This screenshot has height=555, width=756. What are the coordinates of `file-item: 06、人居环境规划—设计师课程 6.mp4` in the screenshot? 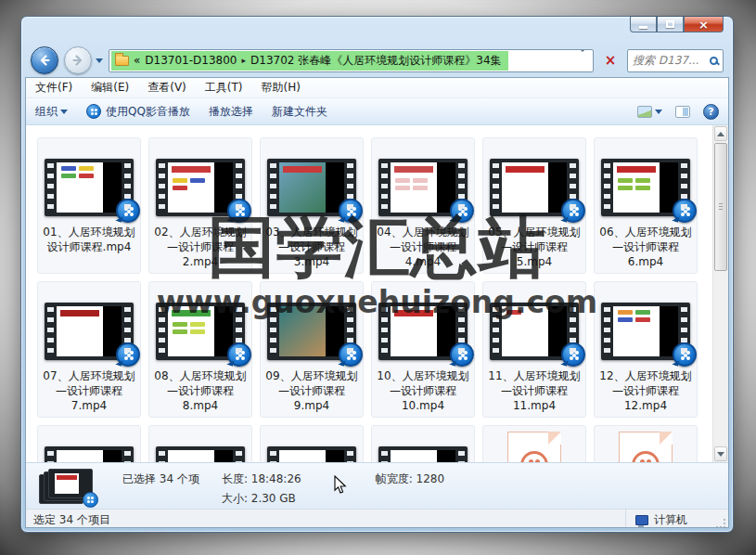 It's located at (646, 206).